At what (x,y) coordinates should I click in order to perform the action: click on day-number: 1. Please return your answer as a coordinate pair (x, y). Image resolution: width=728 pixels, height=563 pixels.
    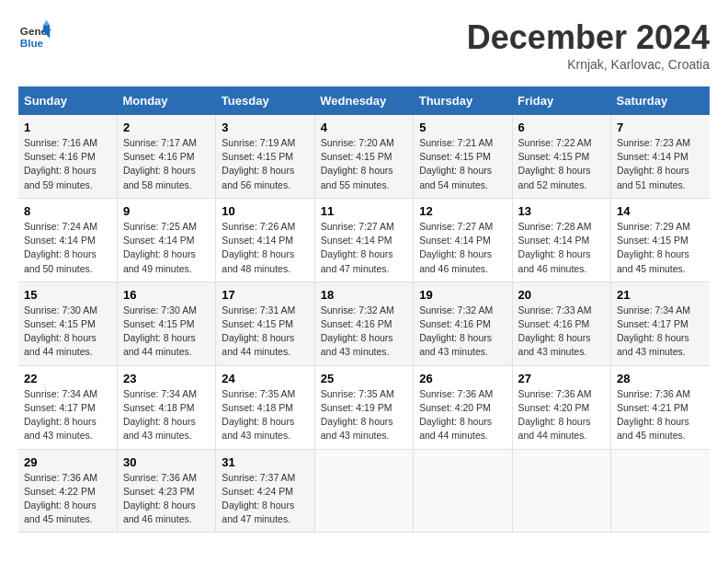
    Looking at the image, I should click on (68, 127).